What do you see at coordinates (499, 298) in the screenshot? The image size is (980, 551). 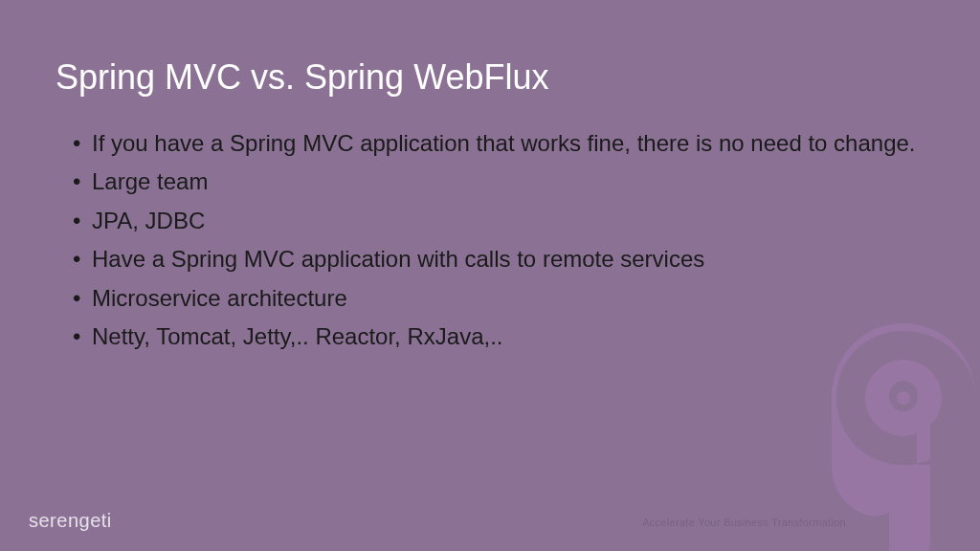 I see `list-item: Microservice architecture` at bounding box center [499, 298].